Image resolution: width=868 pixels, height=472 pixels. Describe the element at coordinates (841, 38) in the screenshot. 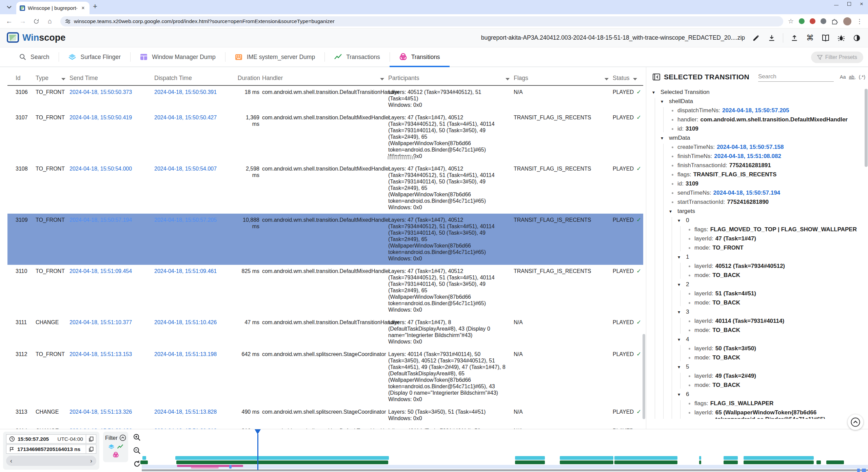

I see `report-bug-icon` at that location.